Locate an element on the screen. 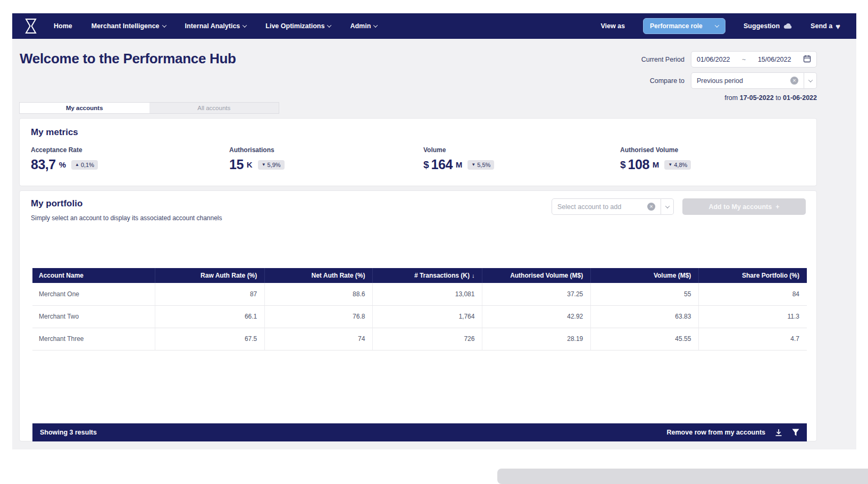 This screenshot has width=868, height=484. cell-account-name: Merchant Three is located at coordinates (94, 339).